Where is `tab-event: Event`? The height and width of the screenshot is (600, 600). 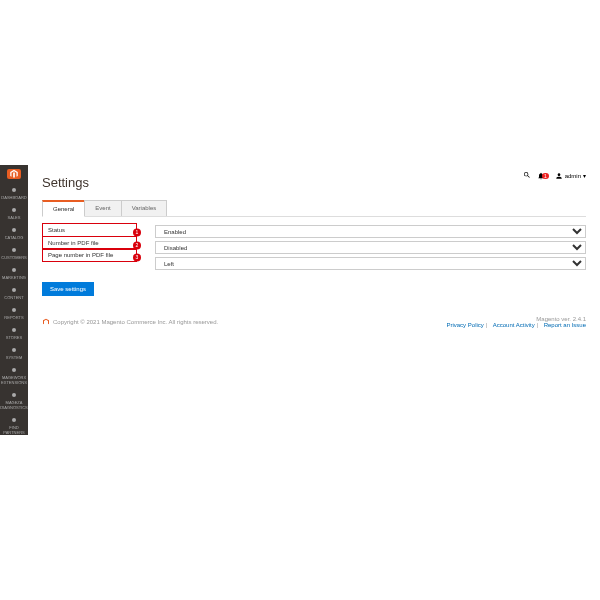 tab-event: Event is located at coordinates (102, 208).